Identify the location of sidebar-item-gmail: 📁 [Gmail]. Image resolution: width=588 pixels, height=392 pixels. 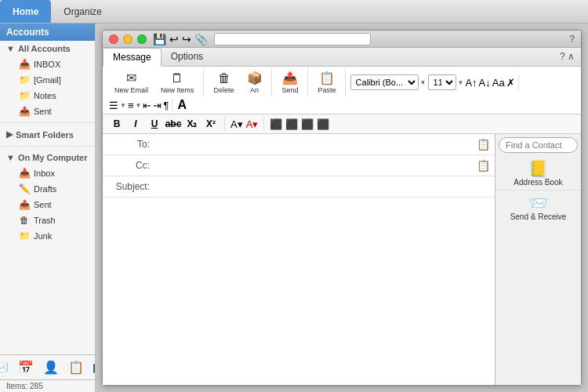
(47, 80).